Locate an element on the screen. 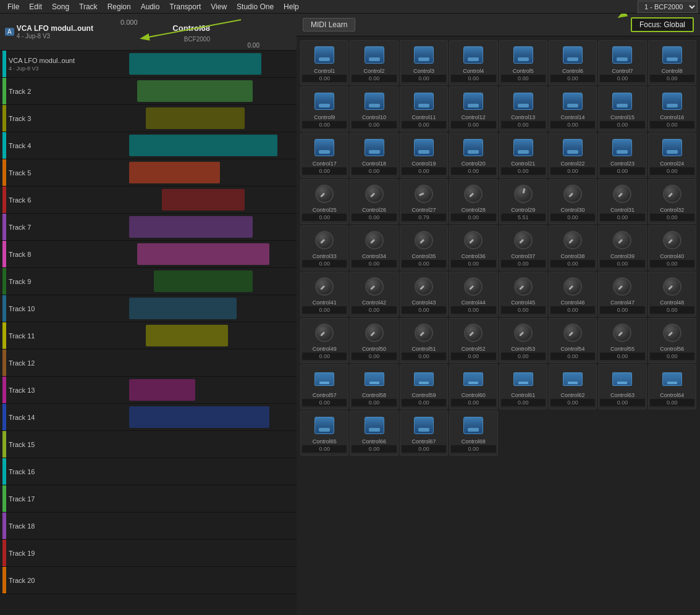  control-cell-34: Control340.00 is located at coordinates (374, 248).